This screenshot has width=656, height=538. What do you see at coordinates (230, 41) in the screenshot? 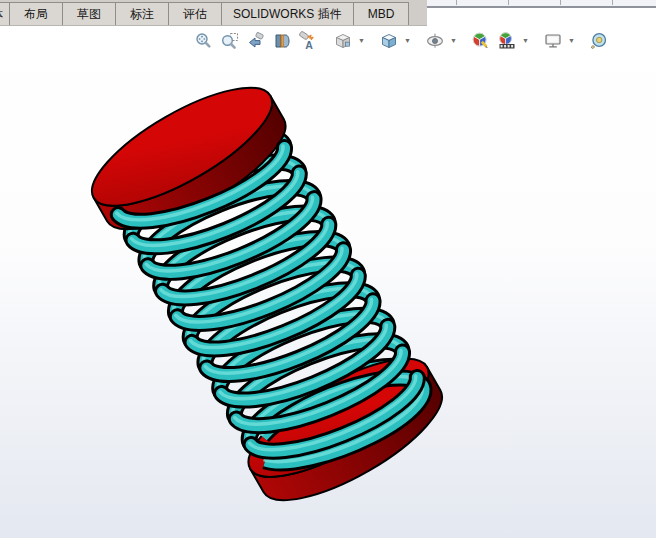
I see `magnifier-area-icon` at bounding box center [230, 41].